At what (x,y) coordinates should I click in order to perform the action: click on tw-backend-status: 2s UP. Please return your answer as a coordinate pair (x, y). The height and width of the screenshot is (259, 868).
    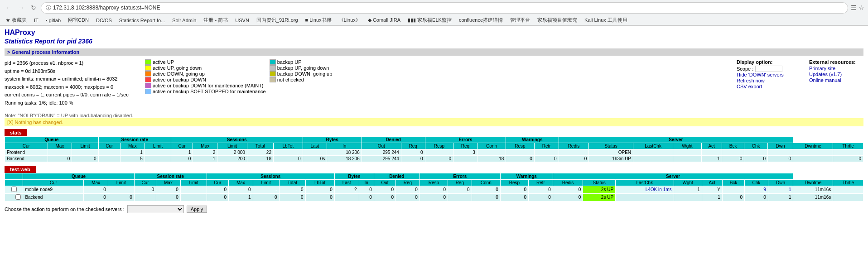
    Looking at the image, I should click on (599, 197).